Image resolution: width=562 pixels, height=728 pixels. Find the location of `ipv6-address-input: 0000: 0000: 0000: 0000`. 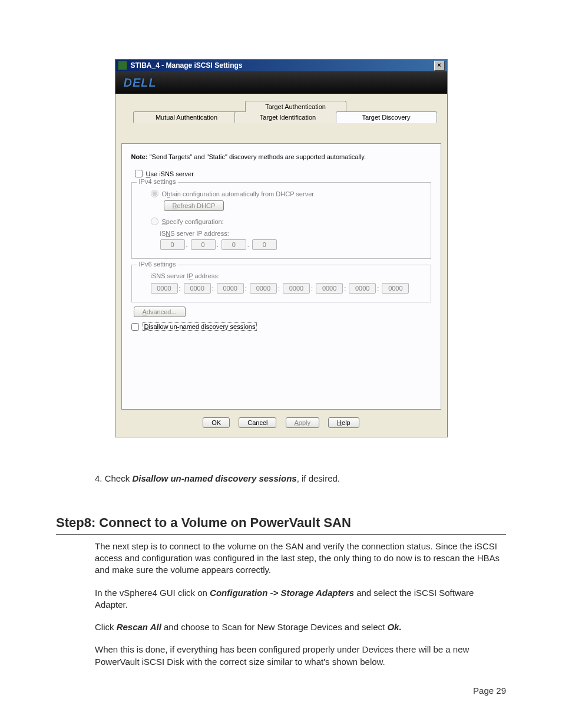

ipv6-address-input: 0000: 0000: 0000: 0000 is located at coordinates (286, 288).